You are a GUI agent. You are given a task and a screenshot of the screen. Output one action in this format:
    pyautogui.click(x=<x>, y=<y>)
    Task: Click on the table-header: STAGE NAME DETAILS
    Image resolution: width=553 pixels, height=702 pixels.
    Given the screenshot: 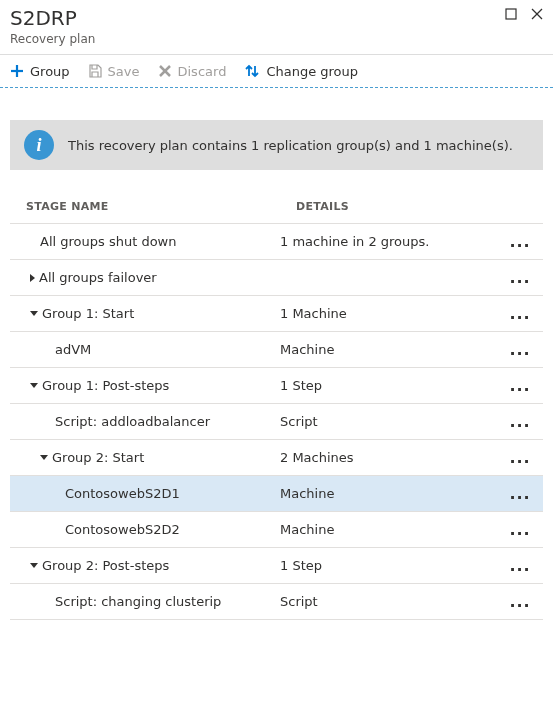 What is the action you would take?
    pyautogui.click(x=276, y=212)
    